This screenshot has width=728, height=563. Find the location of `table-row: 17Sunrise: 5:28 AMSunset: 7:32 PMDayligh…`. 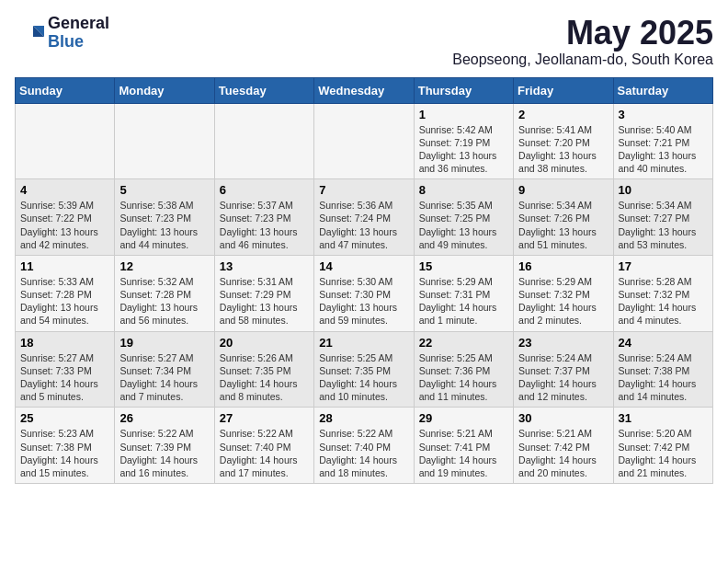

table-row: 17Sunrise: 5:28 AMSunset: 7:32 PMDayligh… is located at coordinates (663, 293).